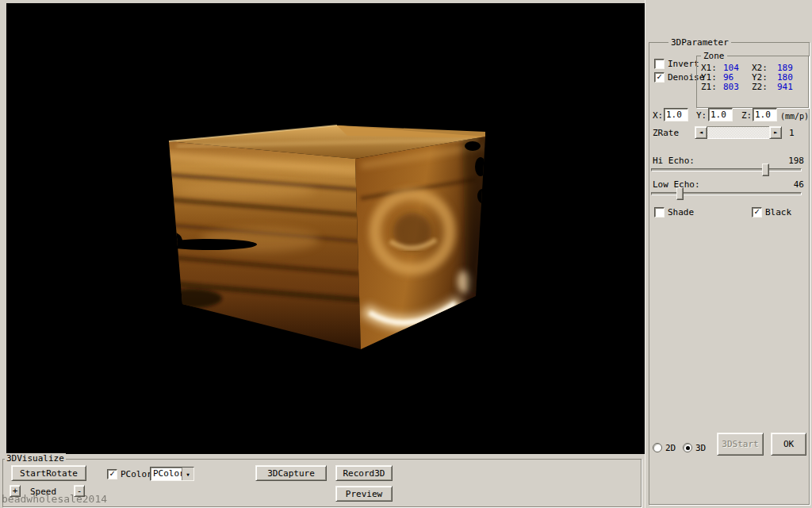 The height and width of the screenshot is (508, 812). What do you see at coordinates (788, 444) in the screenshot?
I see `ok-button: OK` at bounding box center [788, 444].